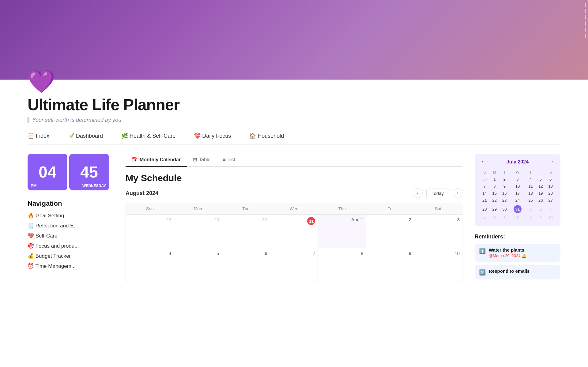  I want to click on clock-day: WEDNESDAY, so click(94, 186).